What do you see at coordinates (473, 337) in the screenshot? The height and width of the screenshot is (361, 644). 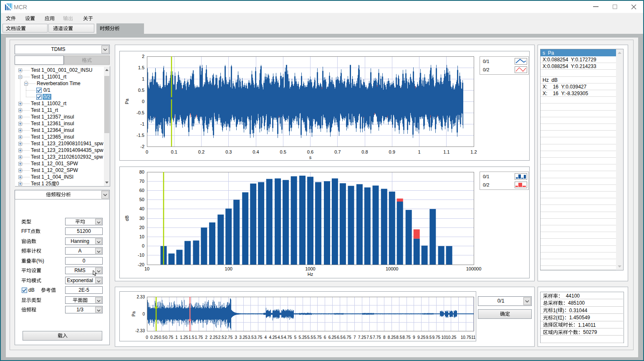 I see `svg-text: 11` at bounding box center [473, 337].